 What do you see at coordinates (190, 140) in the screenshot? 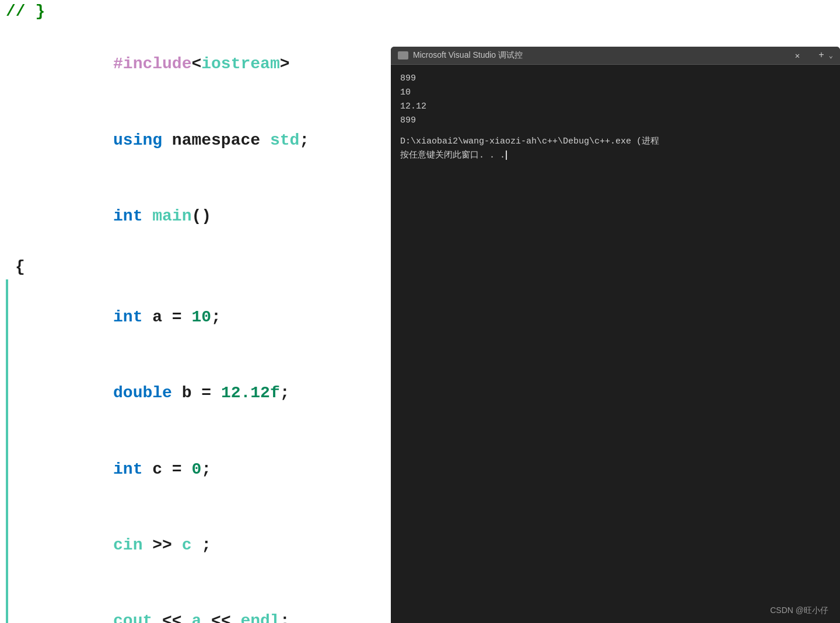
I see `code-line-using: using namespace std;` at bounding box center [190, 140].